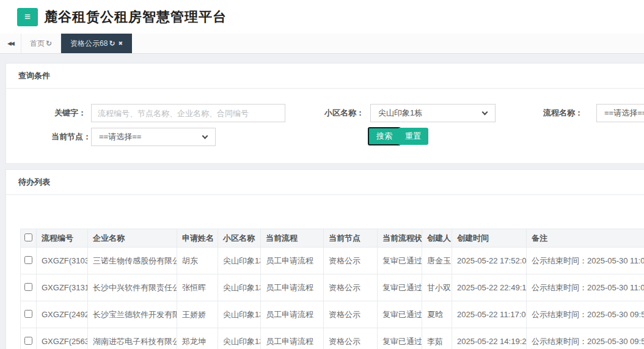  I want to click on todo-panel-title: 待办列表, so click(325, 182).